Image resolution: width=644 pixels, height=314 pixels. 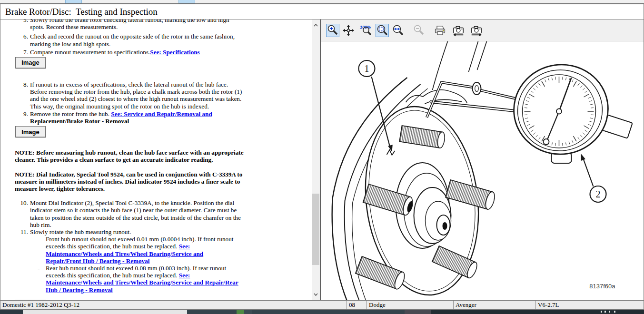 What do you see at coordinates (494, 305) in the screenshot?
I see `status-model: Avenger` at bounding box center [494, 305].